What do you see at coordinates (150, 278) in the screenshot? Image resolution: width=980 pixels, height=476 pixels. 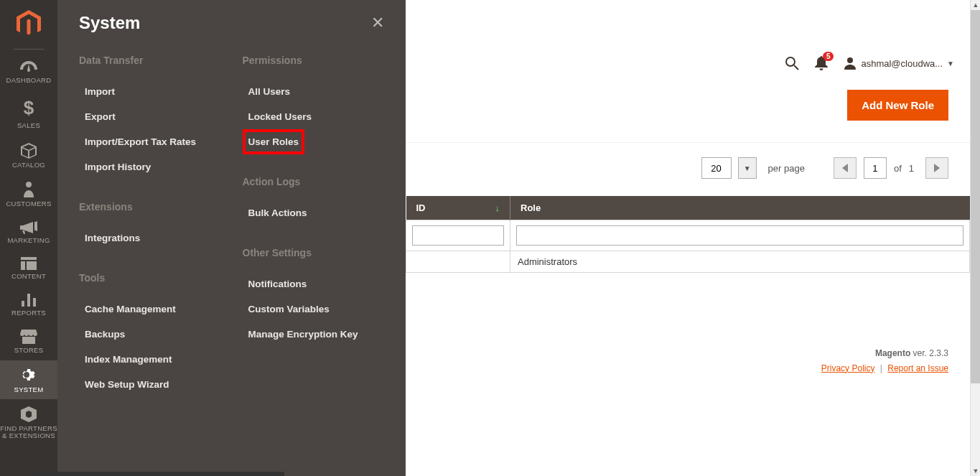 I see `section-tools: Tools` at bounding box center [150, 278].